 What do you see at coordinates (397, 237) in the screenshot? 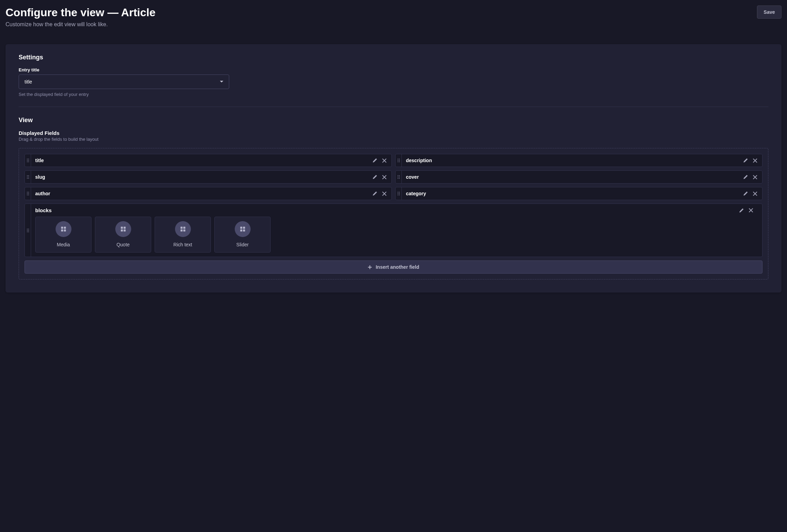
I see `blocks-components: Media Quote` at bounding box center [397, 237].